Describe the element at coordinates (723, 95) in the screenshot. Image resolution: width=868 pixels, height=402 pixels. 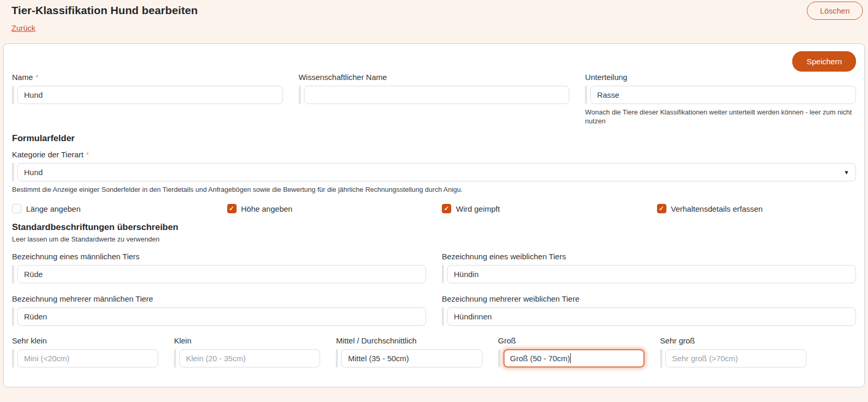
I see `subdivision-input` at that location.